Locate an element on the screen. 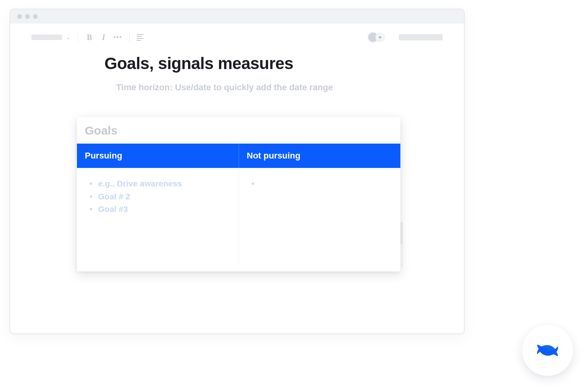  not-pursuing-cell is located at coordinates (320, 216).